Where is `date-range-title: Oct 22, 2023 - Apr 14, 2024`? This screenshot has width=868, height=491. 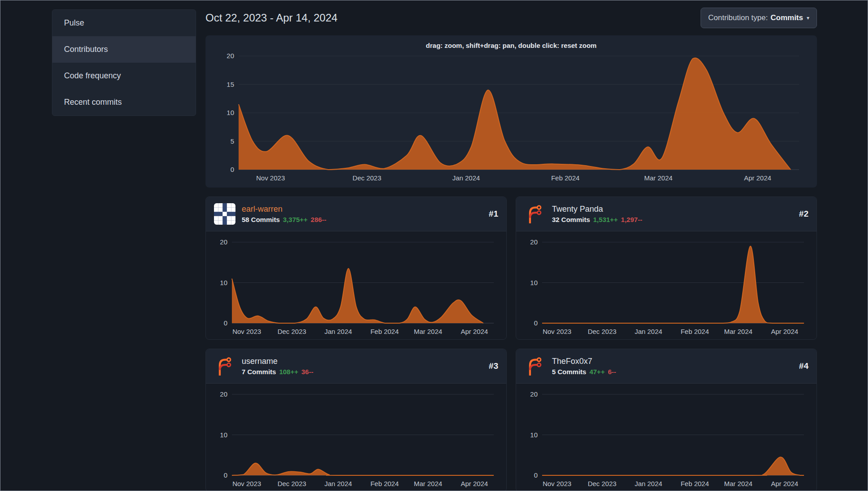
date-range-title: Oct 22, 2023 - Apr 14, 2024 is located at coordinates (271, 18).